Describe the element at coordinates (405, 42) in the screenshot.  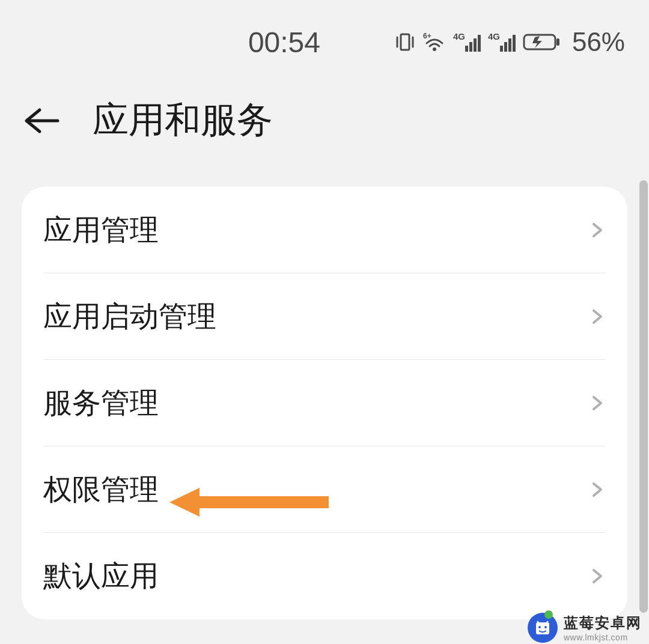
I see `vibrate-icon` at that location.